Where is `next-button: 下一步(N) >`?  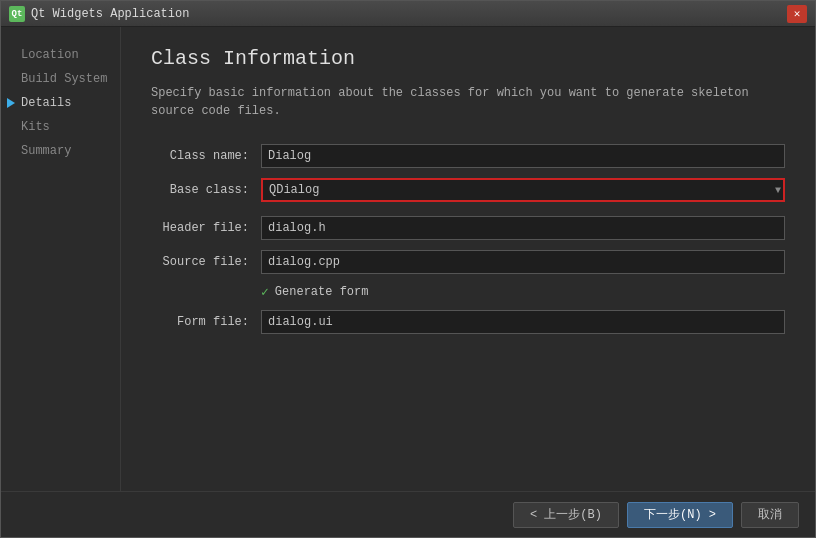
next-button: 下一步(N) > is located at coordinates (680, 515).